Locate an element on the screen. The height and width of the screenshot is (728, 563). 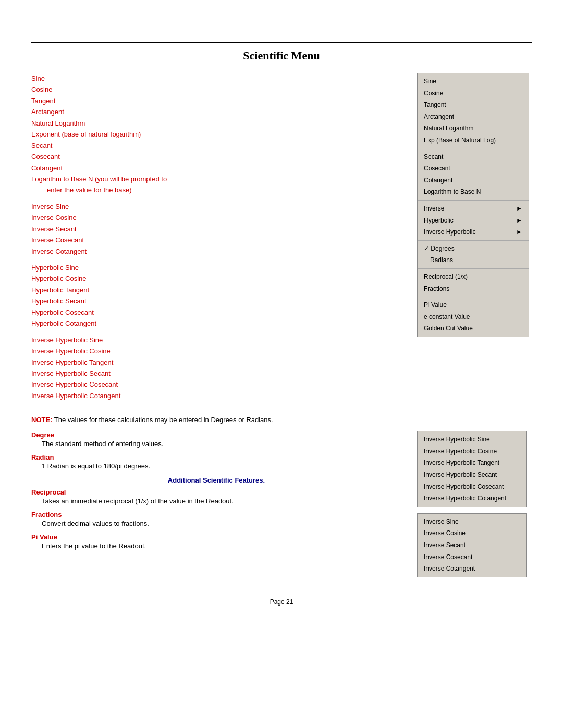
menu-item: Exp (Base of Natural Log) is located at coordinates (473, 141).